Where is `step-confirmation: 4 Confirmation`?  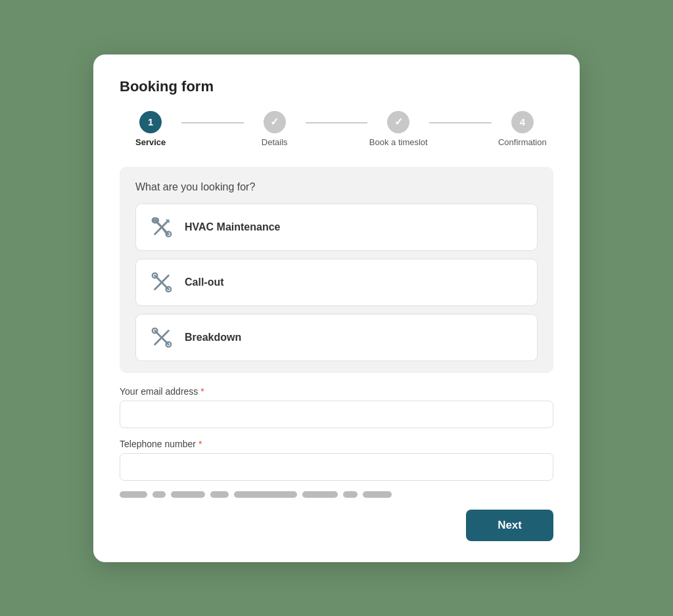
step-confirmation: 4 Confirmation is located at coordinates (522, 129).